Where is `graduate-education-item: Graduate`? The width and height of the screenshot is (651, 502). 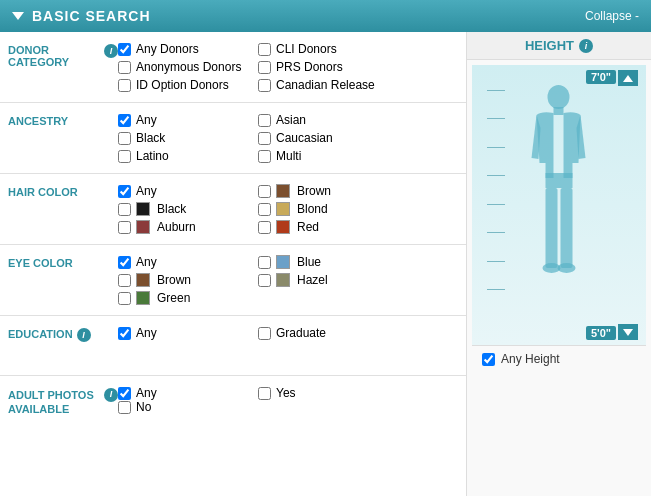
graduate-education-item: Graduate is located at coordinates (328, 333).